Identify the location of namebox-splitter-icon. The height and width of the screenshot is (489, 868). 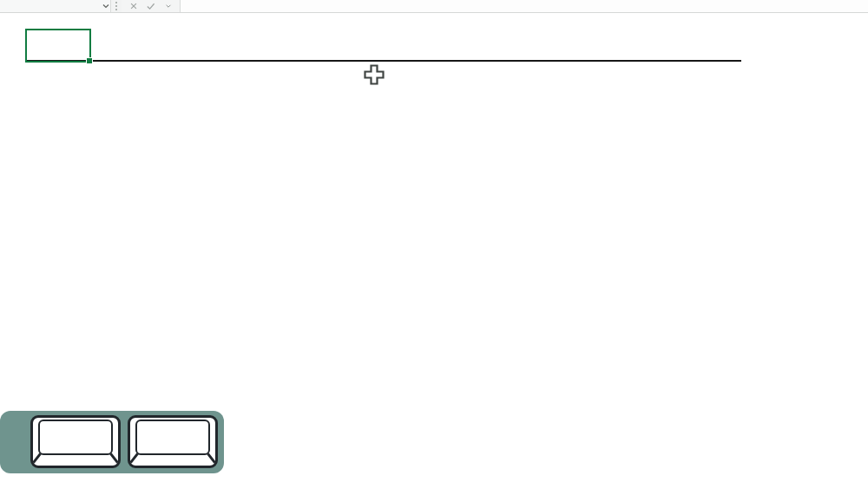
(116, 6).